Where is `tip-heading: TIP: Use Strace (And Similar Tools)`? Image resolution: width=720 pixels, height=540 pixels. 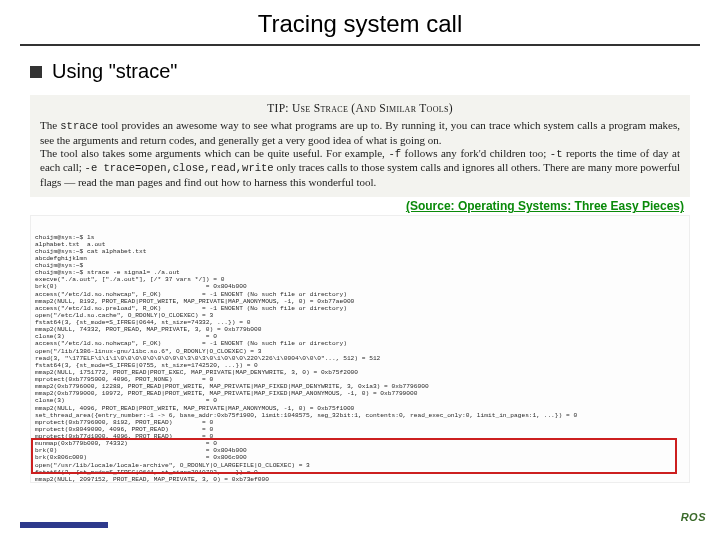
tip-heading: TIP: Use Strace (And Similar Tools) is located at coordinates (360, 108).